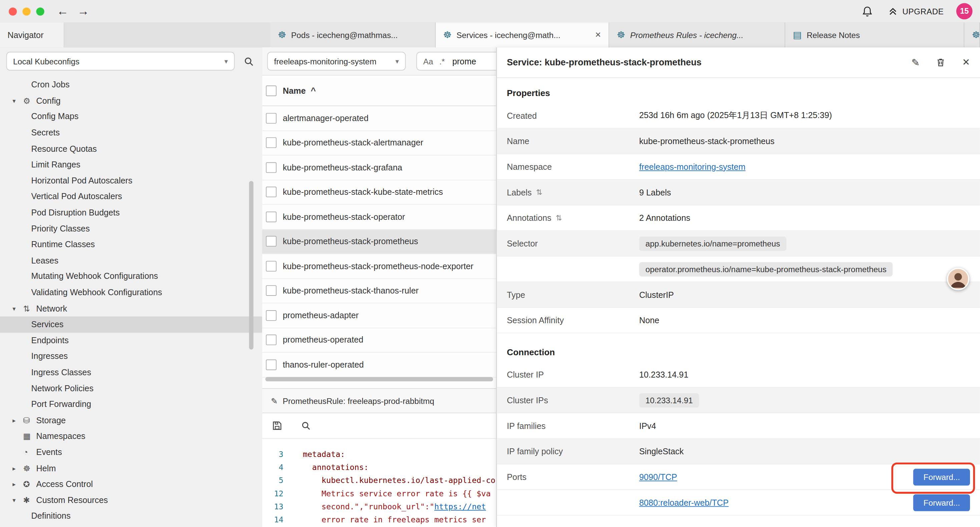  What do you see at coordinates (131, 244) in the screenshot?
I see `sidebar-item: Runtime Classes` at bounding box center [131, 244].